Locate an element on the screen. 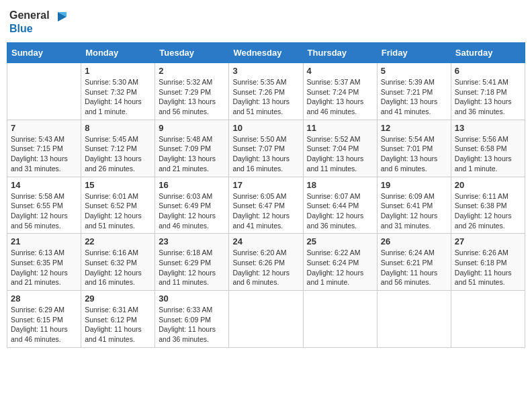 This screenshot has width=532, height=411. day-cell: 23Sunrise: 6:18 AM Sunset: 6:29 PM Dayli… is located at coordinates (192, 262).